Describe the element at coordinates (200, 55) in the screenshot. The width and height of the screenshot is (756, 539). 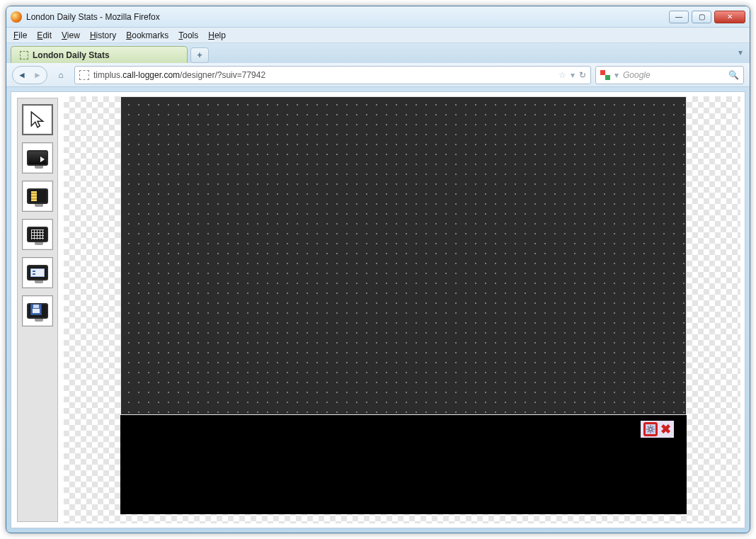
I see `plus-icon: +` at that location.